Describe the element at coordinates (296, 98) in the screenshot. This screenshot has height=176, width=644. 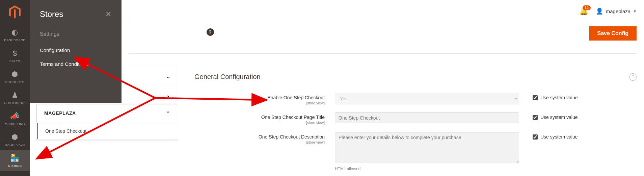
I see `label-text: Enable One Step Checkout` at that location.